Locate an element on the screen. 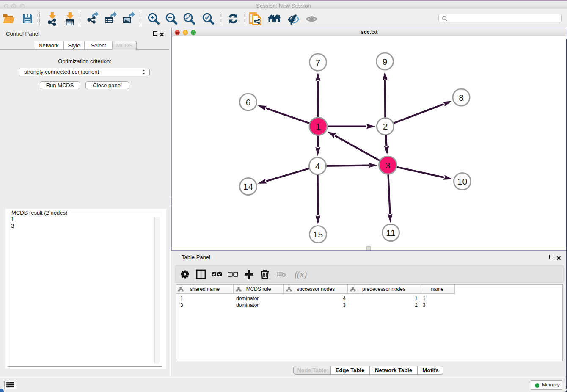  svg-text: 9 is located at coordinates (385, 62).